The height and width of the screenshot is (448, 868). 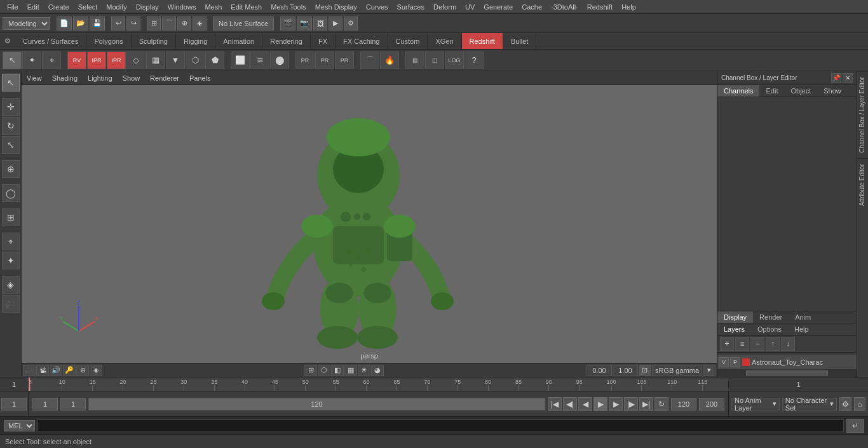 What do you see at coordinates (156, 60) in the screenshot?
I see `rs-grid: ▦` at bounding box center [156, 60].